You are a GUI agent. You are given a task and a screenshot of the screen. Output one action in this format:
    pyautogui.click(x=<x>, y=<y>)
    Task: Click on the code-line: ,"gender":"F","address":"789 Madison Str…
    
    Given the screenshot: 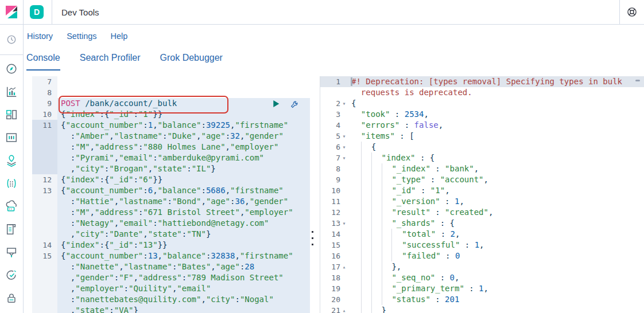 What is the action you would take?
    pyautogui.click(x=184, y=277)
    